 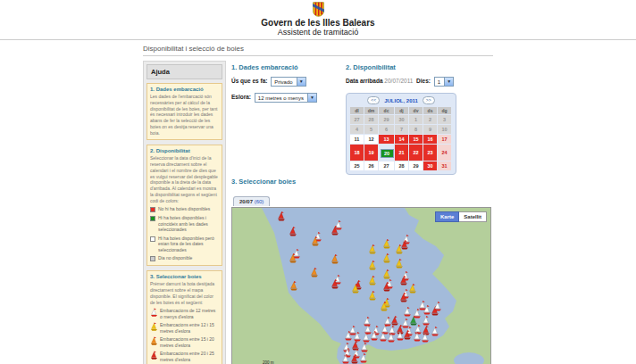 What do you see at coordinates (416, 129) in the screenshot?
I see `calendar-day-cell: 8` at bounding box center [416, 129].